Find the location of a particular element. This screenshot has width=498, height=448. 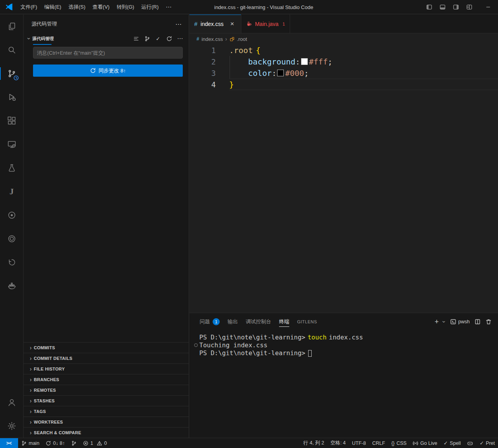

go-live-button: Go Live is located at coordinates (425, 443).